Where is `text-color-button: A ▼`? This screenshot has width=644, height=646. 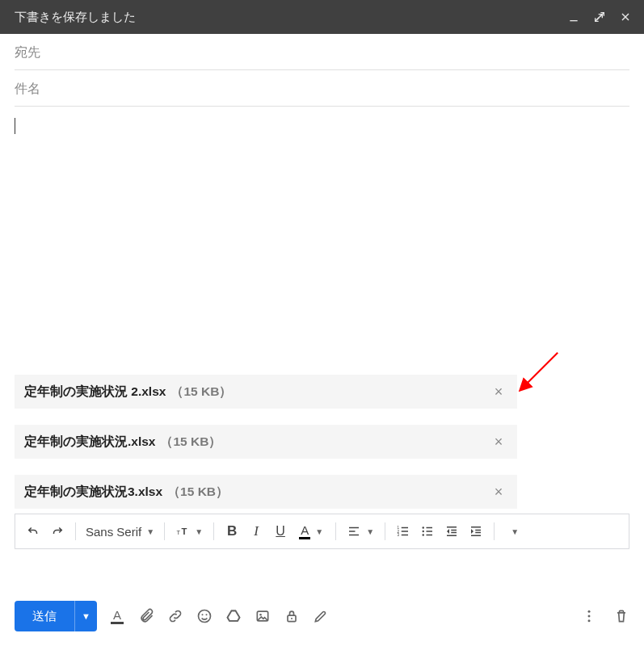
text-color-button: A ▼ is located at coordinates (311, 531).